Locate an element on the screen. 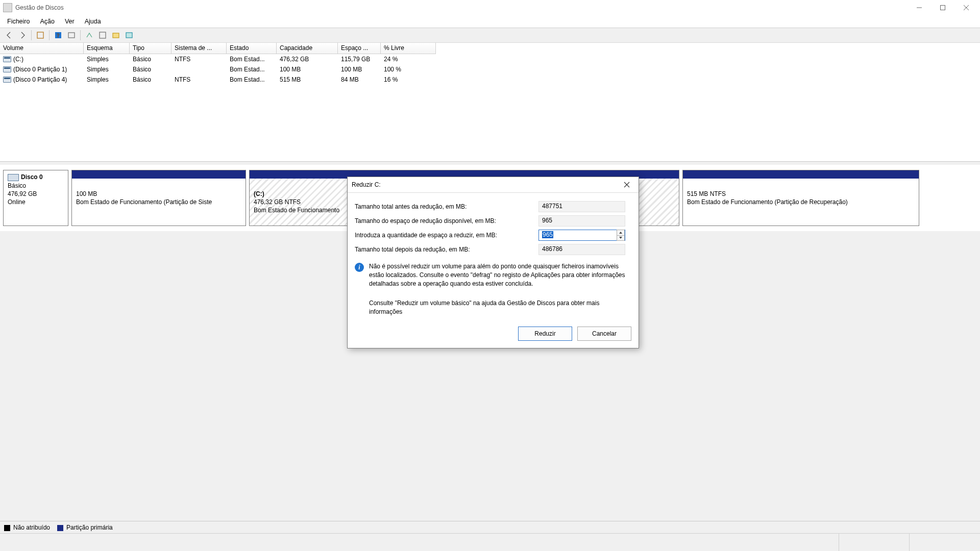 The image size is (980, 551). dialog-close-button is located at coordinates (627, 185).